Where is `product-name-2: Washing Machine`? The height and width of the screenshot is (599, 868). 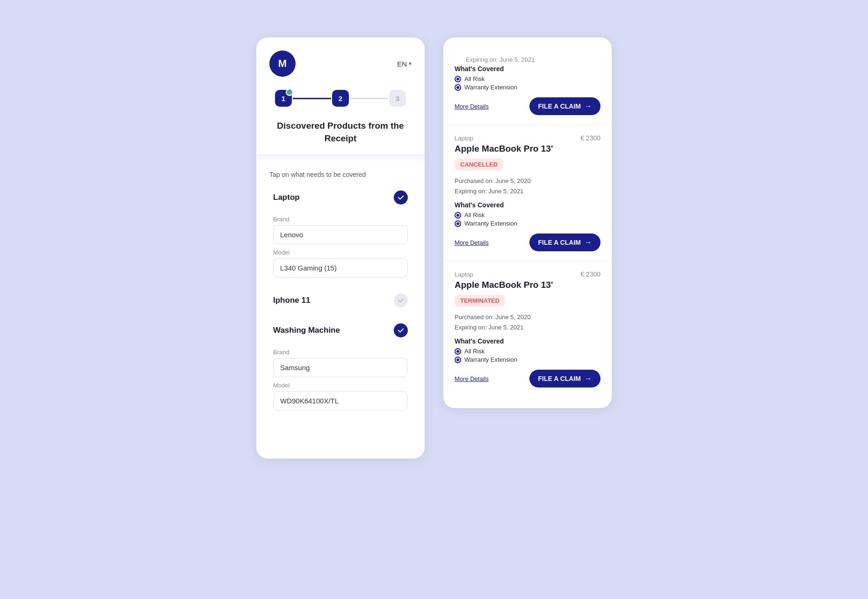 product-name-2: Washing Machine is located at coordinates (307, 330).